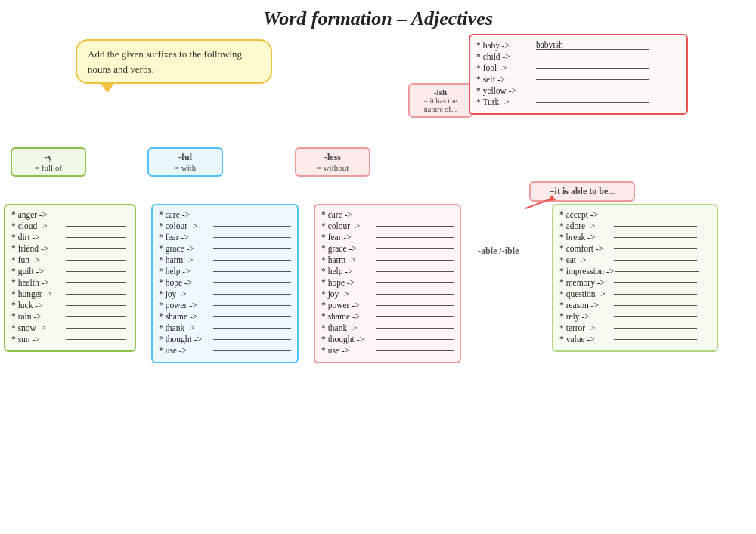 This screenshot has width=756, height=534. I want to click on less-word-list: * care ->* colour ->* fear ->* grace ->*…, so click(387, 284).